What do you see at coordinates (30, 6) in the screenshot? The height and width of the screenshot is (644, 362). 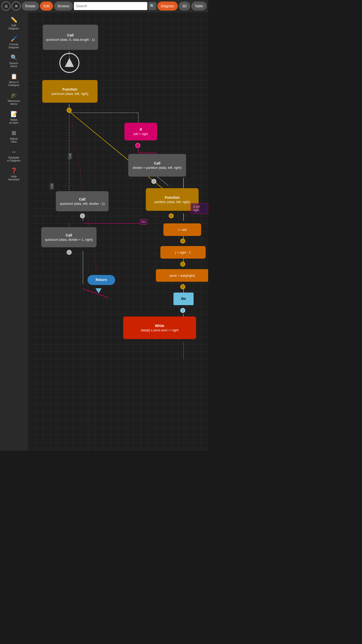 I see `rotate-button: Rotate` at bounding box center [30, 6].